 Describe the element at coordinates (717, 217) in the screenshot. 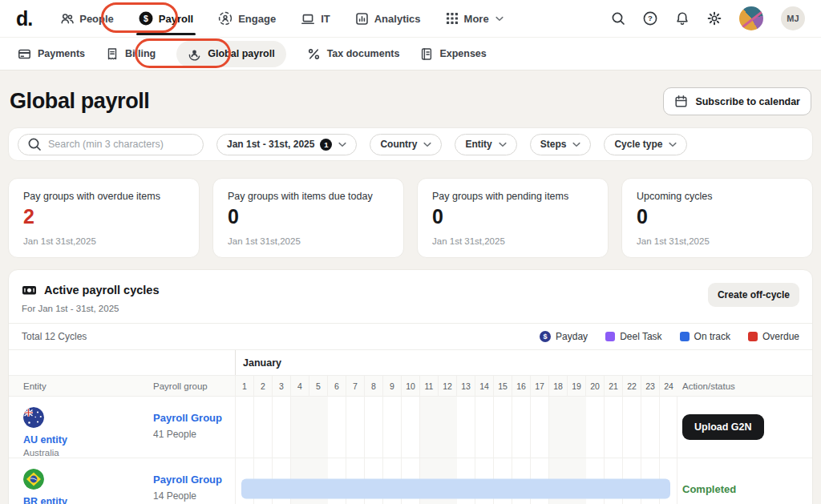

I see `stat-value: 0` at that location.